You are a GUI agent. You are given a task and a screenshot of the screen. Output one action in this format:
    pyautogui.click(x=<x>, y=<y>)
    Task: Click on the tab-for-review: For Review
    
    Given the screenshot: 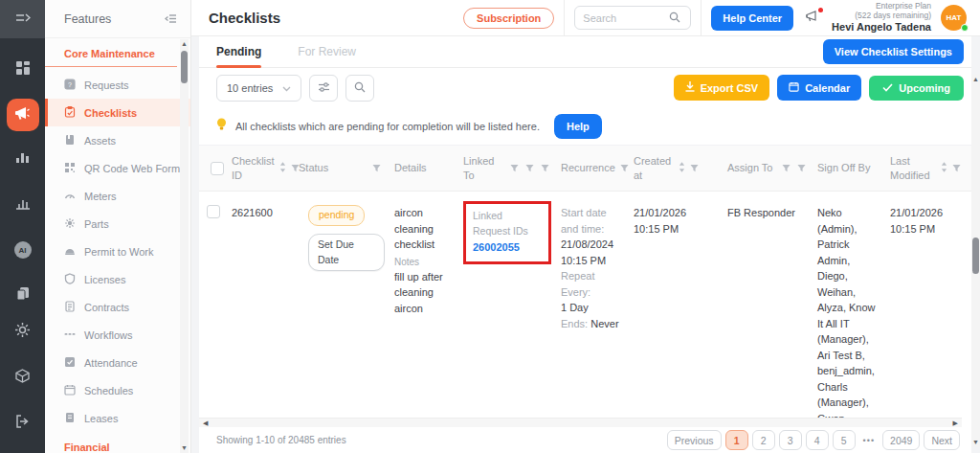 What is the action you would take?
    pyautogui.click(x=327, y=52)
    